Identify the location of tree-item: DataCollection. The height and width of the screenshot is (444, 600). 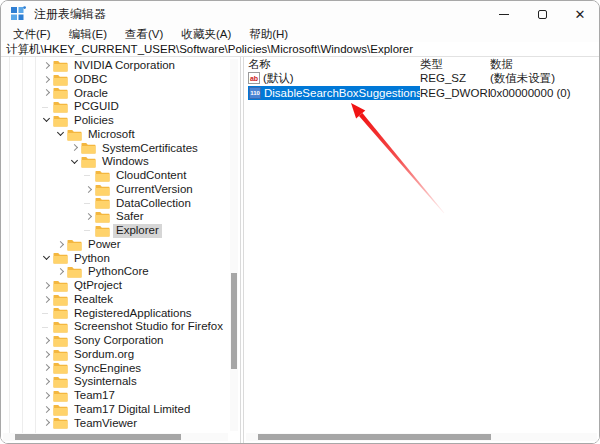
(114, 204).